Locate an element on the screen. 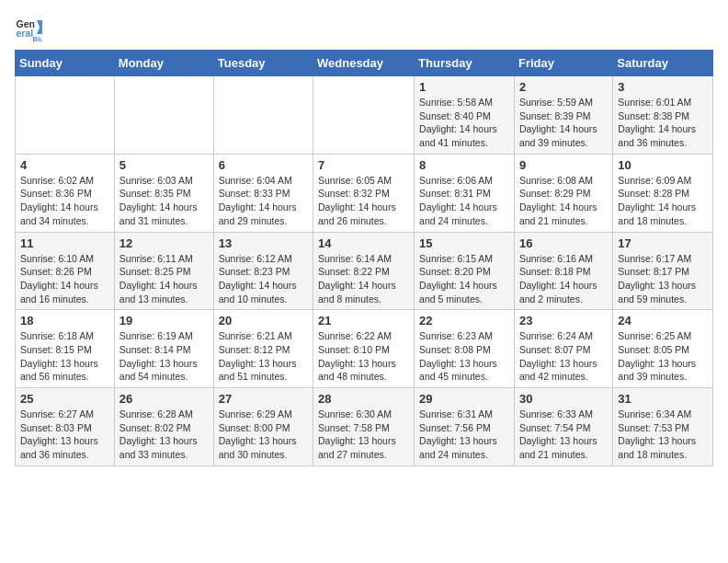 This screenshot has width=728, height=563. day-number: 26 is located at coordinates (164, 399).